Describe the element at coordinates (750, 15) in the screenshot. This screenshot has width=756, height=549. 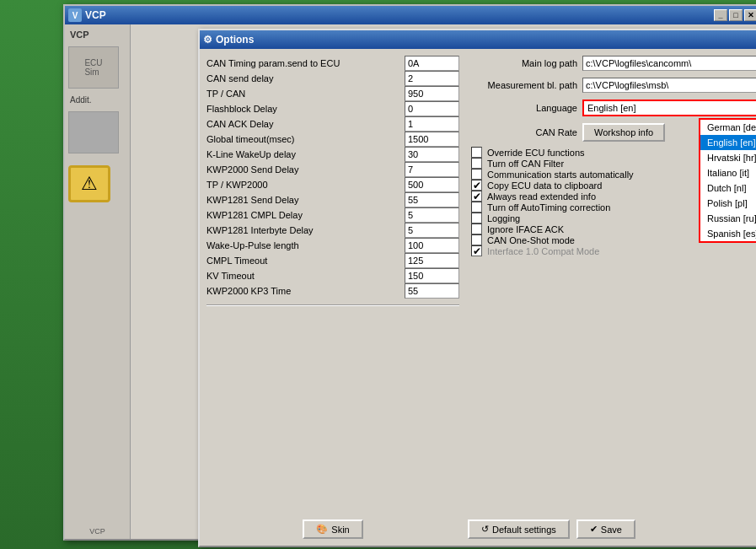
I see `close-button: ✕` at that location.